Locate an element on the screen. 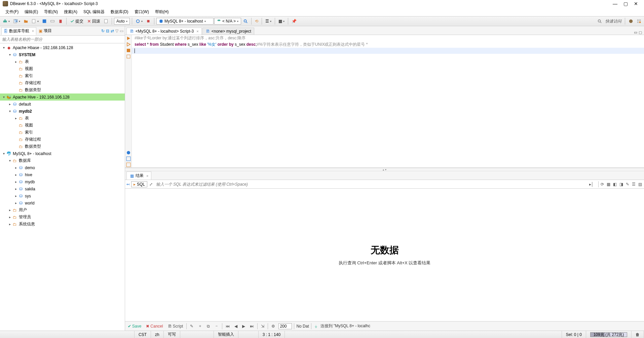  close-button: ✕ is located at coordinates (636, 4).